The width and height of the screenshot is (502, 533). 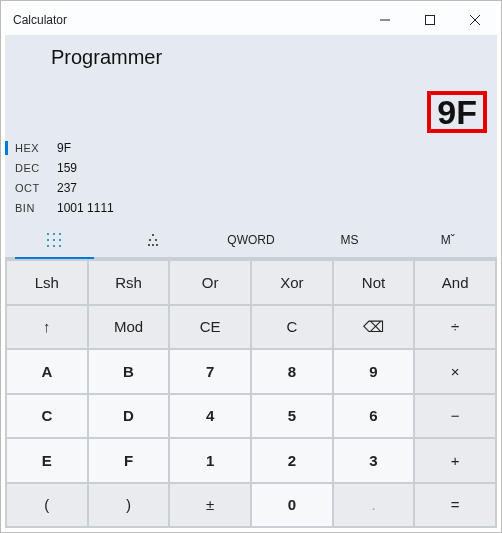 I want to click on key-a: A, so click(x=47, y=372).